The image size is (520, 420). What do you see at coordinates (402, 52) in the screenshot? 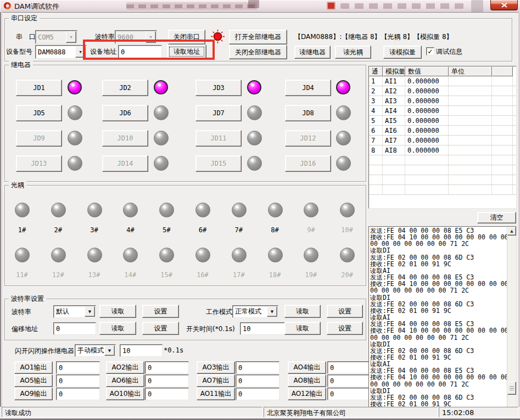
I see `read-analog-button: 读模拟量` at bounding box center [402, 52].